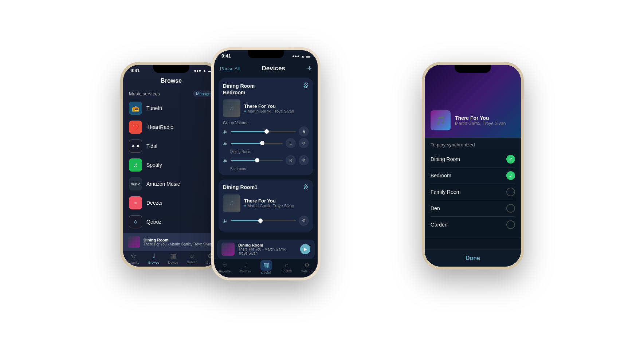  Describe the element at coordinates (473, 160) in the screenshot. I see `sync-room-dining: Dining Room ✓` at that location.